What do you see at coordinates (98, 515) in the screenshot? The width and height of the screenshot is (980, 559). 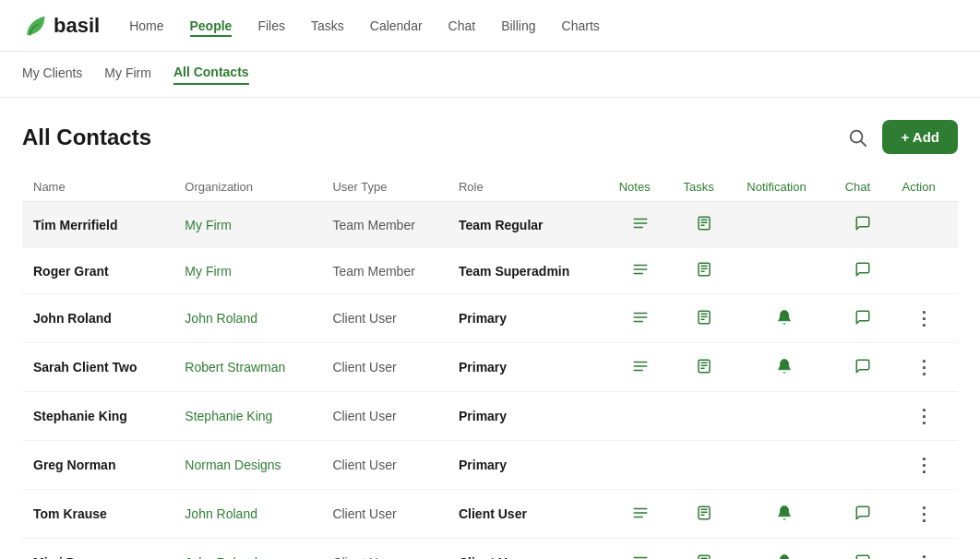 I see `cell-name: Tom Krause` at bounding box center [98, 515].